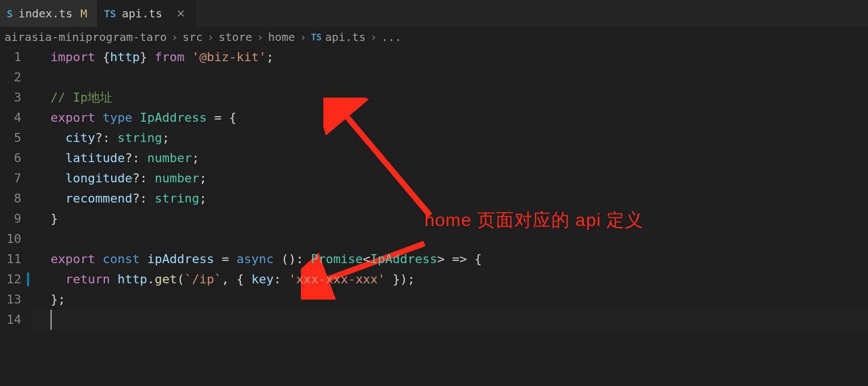 The image size is (868, 386). I want to click on code-line: return http.get(`/ip`, { key: 'xxx-xxx-x…, so click(450, 279).